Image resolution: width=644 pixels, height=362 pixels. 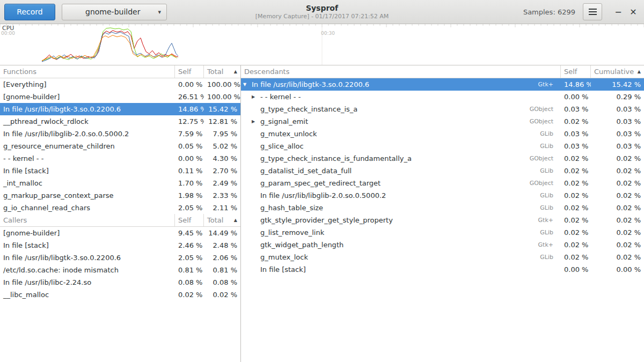 I want to click on row-function-name: /etc/ld.so.cache: inode mismatch, so click(x=87, y=270).